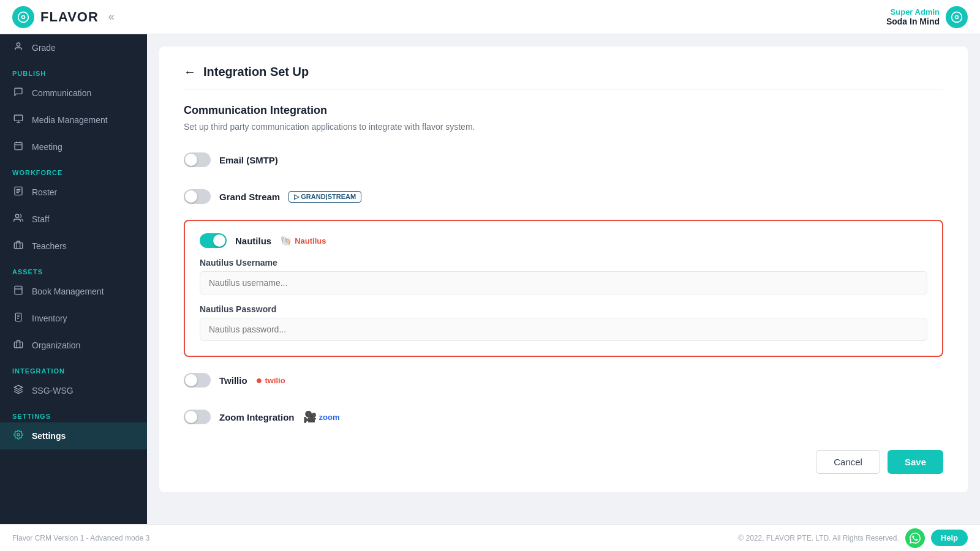 The width and height of the screenshot is (980, 551). What do you see at coordinates (68, 291) in the screenshot?
I see `sidebar-item-label: Book Management` at bounding box center [68, 291].